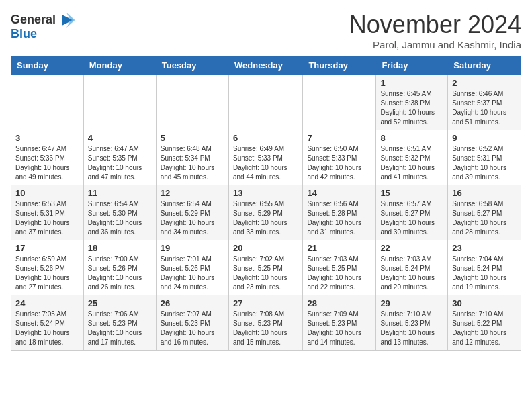 This screenshot has width=532, height=411. Describe the element at coordinates (192, 163) in the screenshot. I see `day-info: Sunrise: 6:48 AM Sunset: 5:34 PM Dayligh…` at that location.